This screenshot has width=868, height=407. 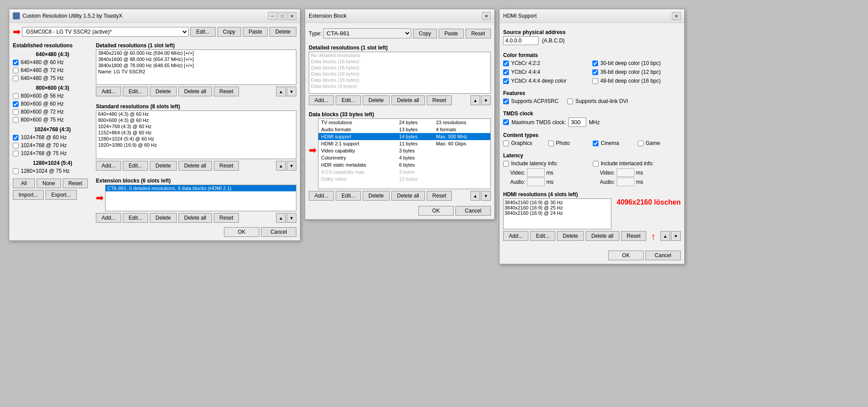 What do you see at coordinates (570, 143) in the screenshot?
I see `photo-row: Photo` at bounding box center [570, 143].